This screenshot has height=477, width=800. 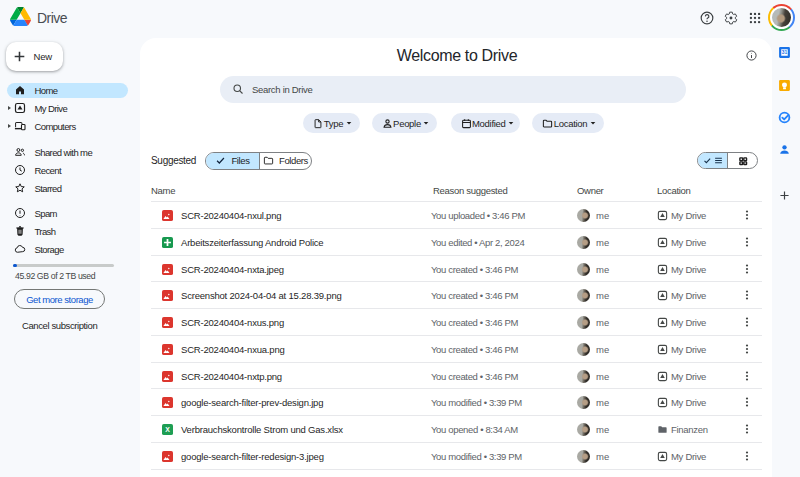 What do you see at coordinates (168, 430) in the screenshot?
I see `svg-text: X` at bounding box center [168, 430].